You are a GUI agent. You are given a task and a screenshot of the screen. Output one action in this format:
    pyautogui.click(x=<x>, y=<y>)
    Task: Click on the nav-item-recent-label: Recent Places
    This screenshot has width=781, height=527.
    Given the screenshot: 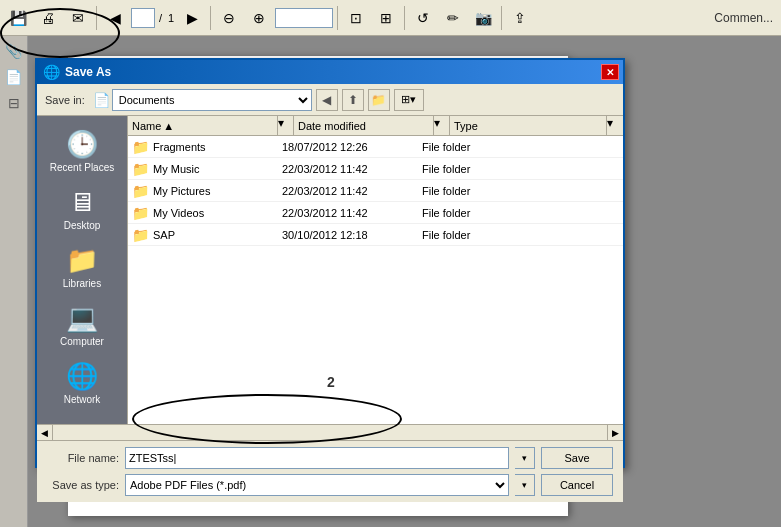 What is the action you would take?
    pyautogui.click(x=82, y=168)
    